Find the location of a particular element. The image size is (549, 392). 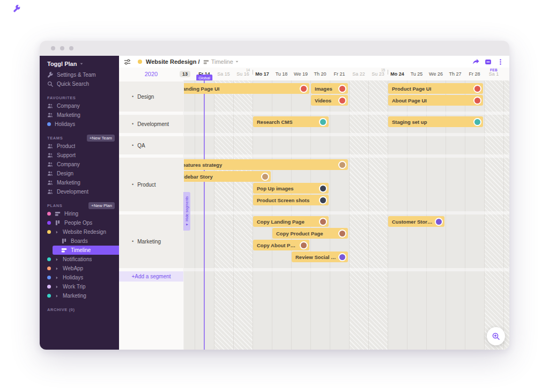

sidebar-item-webapp: WebApp is located at coordinates (79, 268).